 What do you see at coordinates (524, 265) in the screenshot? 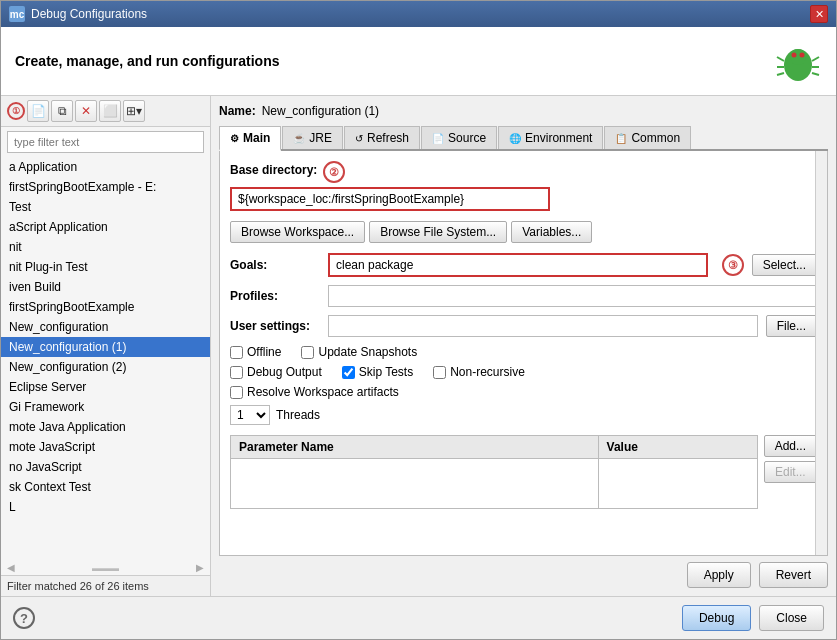
I see `goals-row: Goals: ③ Select...` at bounding box center [524, 265].